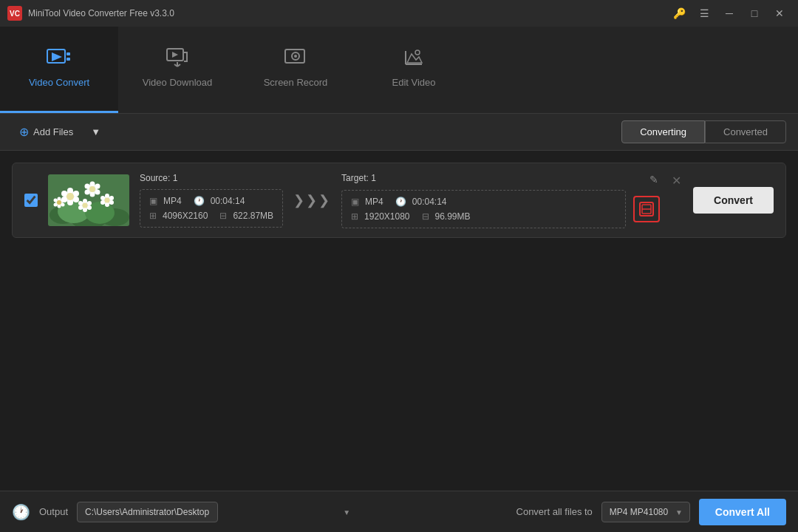 This screenshot has width=798, height=532. What do you see at coordinates (414, 83) in the screenshot?
I see `tab-edit-video-label: Edit Video` at bounding box center [414, 83].